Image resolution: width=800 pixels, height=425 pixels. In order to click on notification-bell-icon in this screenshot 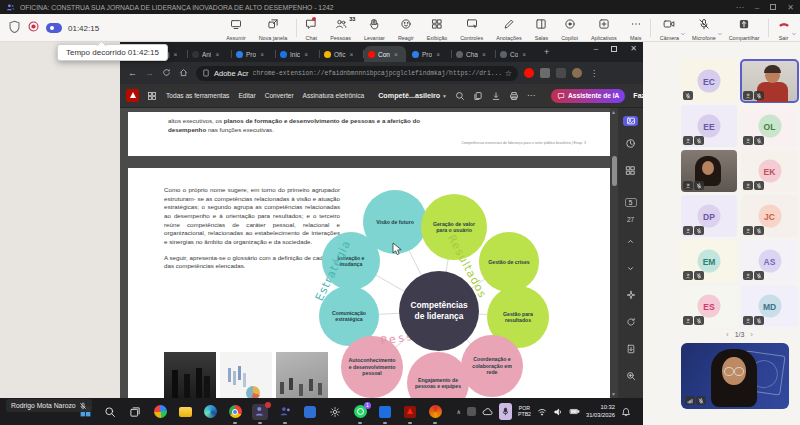, I will do `click(626, 412)`.